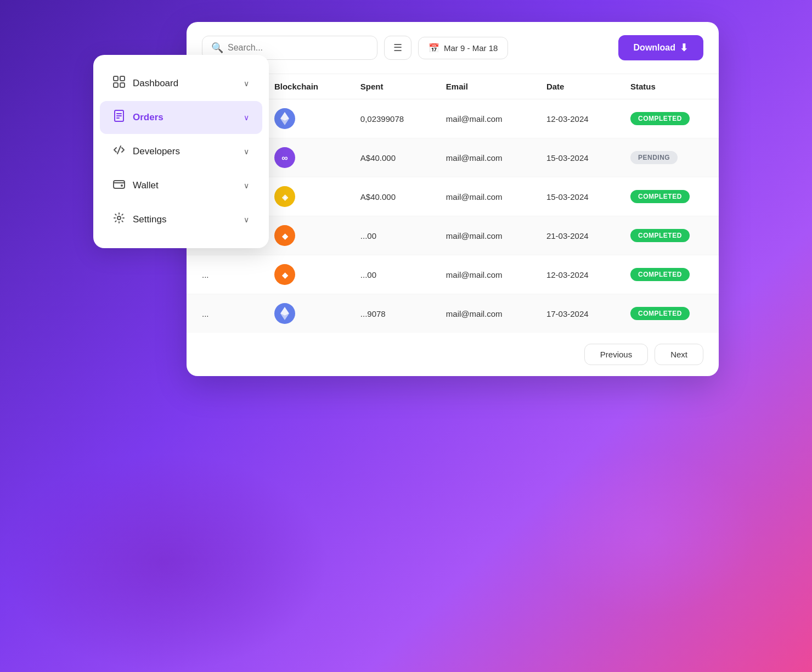 This screenshot has width=812, height=672. What do you see at coordinates (616, 355) in the screenshot?
I see `previous-button: Previous` at bounding box center [616, 355].